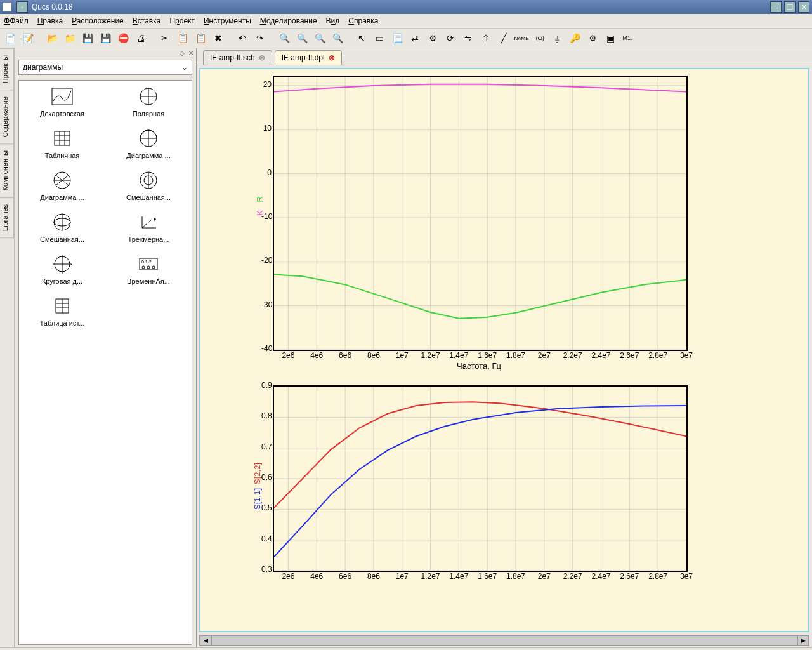 The width and height of the screenshot is (812, 650). Describe the element at coordinates (575, 38) in the screenshot. I see `key-icon: 🔑` at that location.